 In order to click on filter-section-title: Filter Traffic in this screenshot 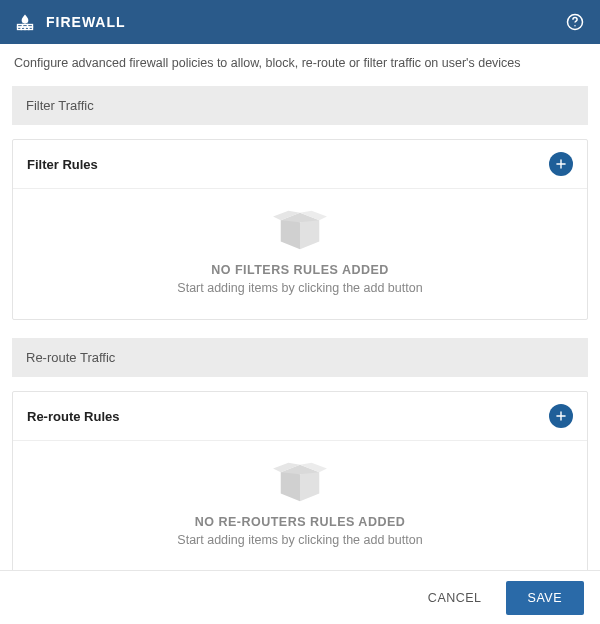, I will do `click(300, 106)`.